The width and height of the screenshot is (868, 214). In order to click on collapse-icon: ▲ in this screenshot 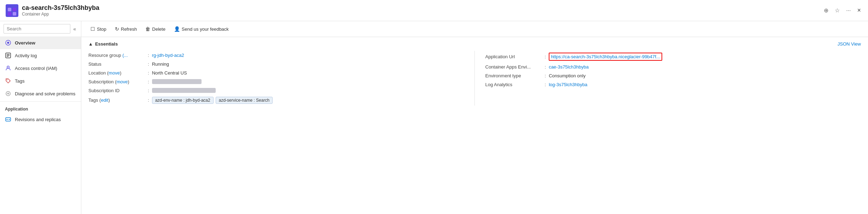, I will do `click(91, 44)`.